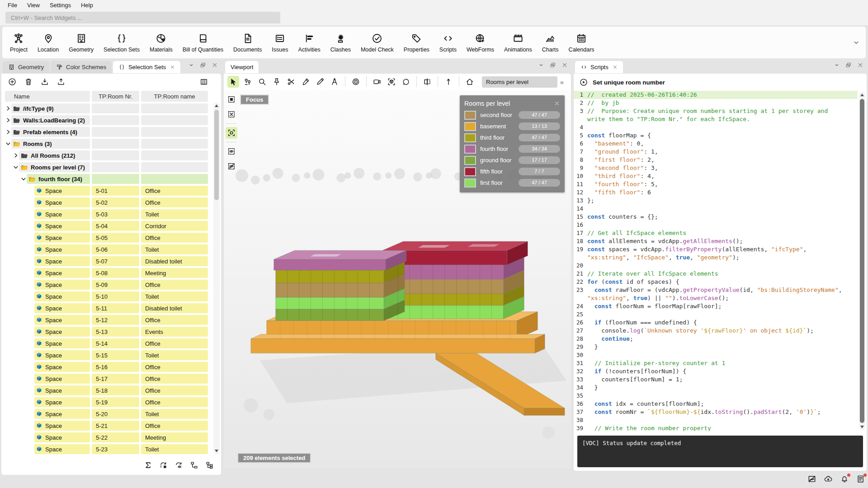 The height and width of the screenshot is (488, 868). I want to click on tool-multi-select, so click(248, 82).